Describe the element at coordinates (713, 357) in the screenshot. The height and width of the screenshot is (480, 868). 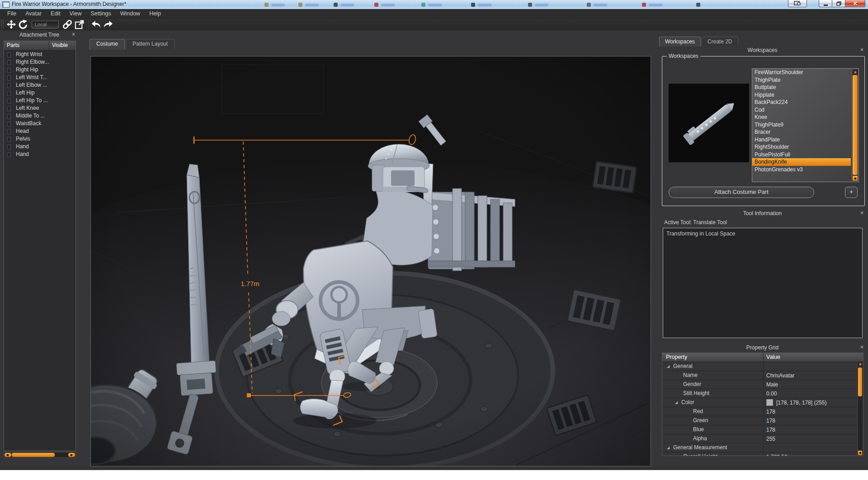
I see `column-property: Property` at that location.